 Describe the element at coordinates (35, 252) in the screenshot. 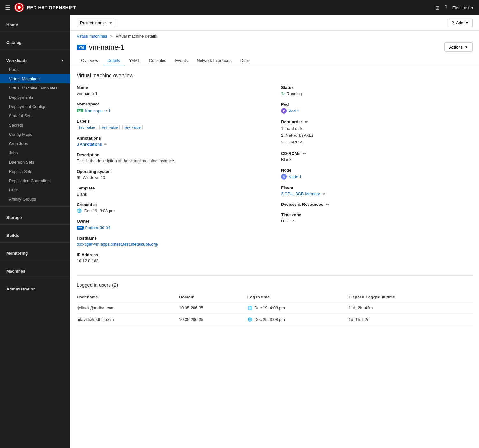

I see `sidebar-item-monitoring: Monitoring` at that location.